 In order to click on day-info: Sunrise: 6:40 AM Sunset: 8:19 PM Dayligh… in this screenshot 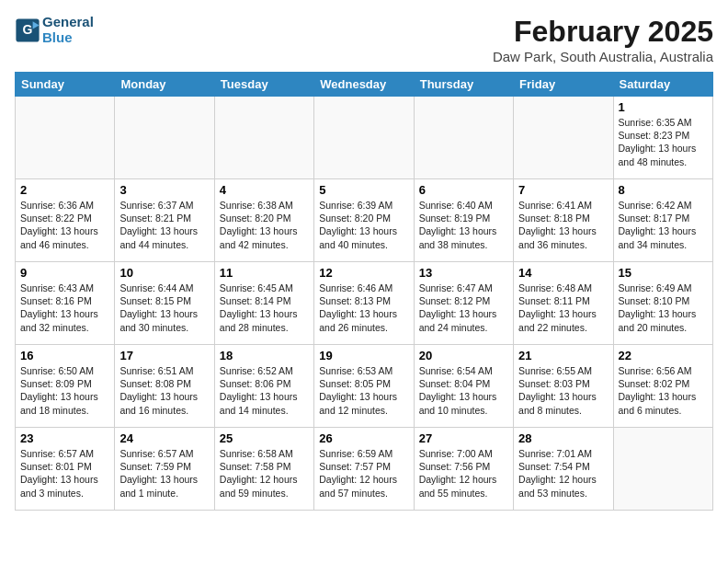, I will do `click(463, 224)`.